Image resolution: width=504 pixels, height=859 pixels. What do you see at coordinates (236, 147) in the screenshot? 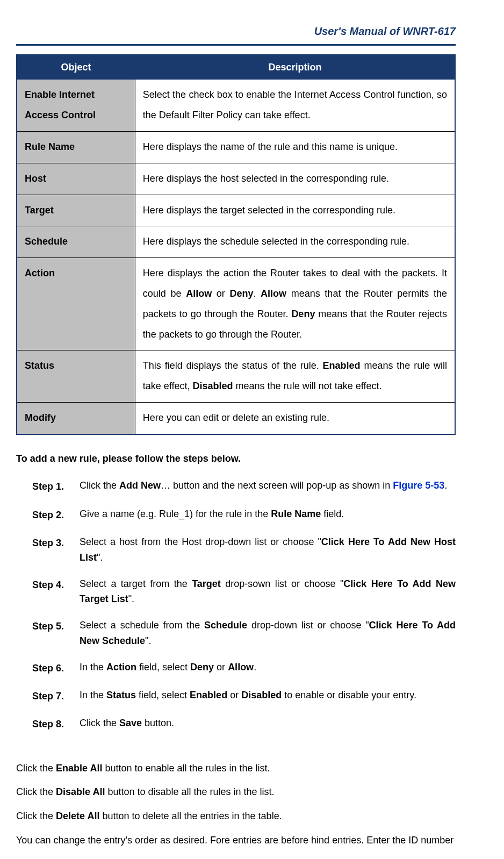
I see `table-row: Rule NameHere displays the name of the r…` at bounding box center [236, 147].